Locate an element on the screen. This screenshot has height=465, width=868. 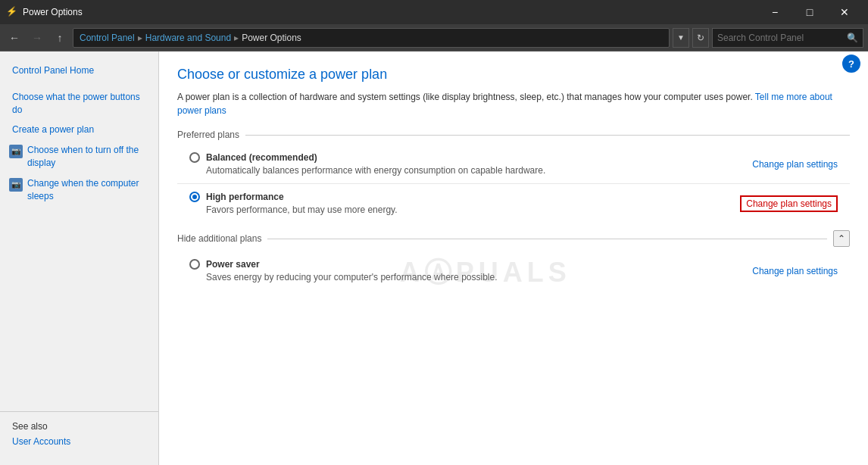
breadcrumb-controlpanel: Control Panel is located at coordinates (108, 38).